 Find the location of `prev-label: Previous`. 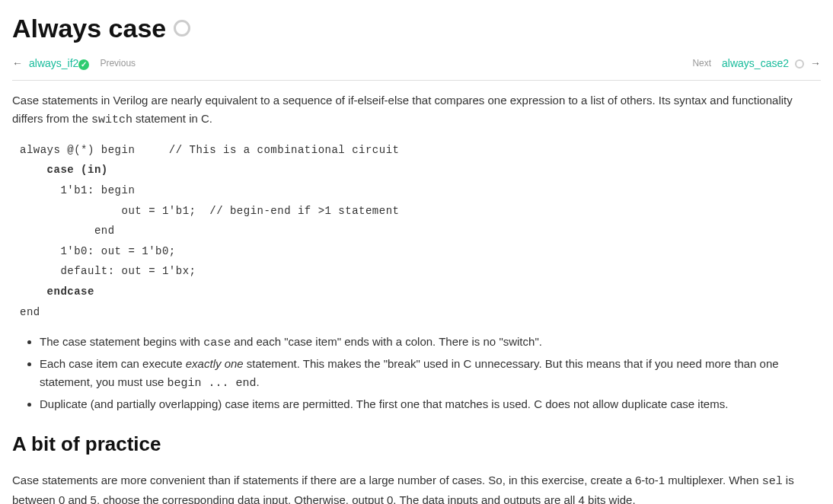

prev-label: Previous is located at coordinates (117, 64).